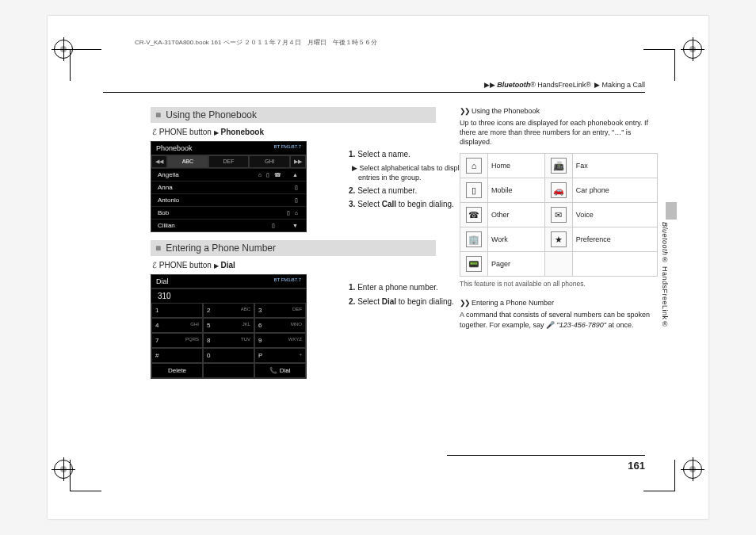  What do you see at coordinates (636, 466) in the screenshot?
I see `page-number: 161` at bounding box center [636, 466].